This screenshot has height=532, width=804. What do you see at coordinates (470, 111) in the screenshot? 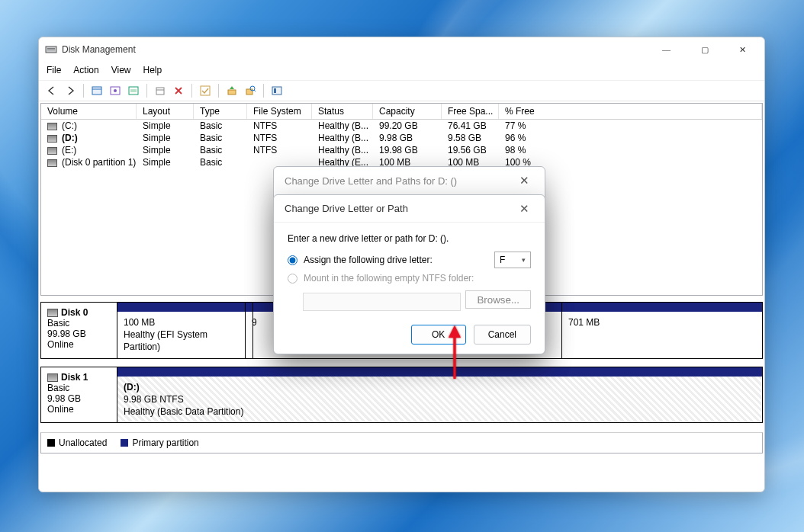
I see `col-free: Free Spa...` at bounding box center [470, 111].